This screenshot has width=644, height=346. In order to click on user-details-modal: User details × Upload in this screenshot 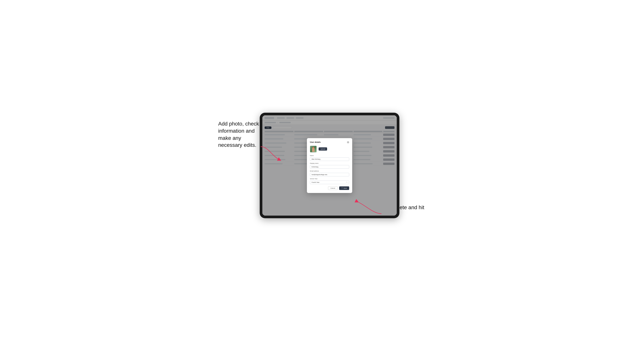, I will do `click(330, 166)`.